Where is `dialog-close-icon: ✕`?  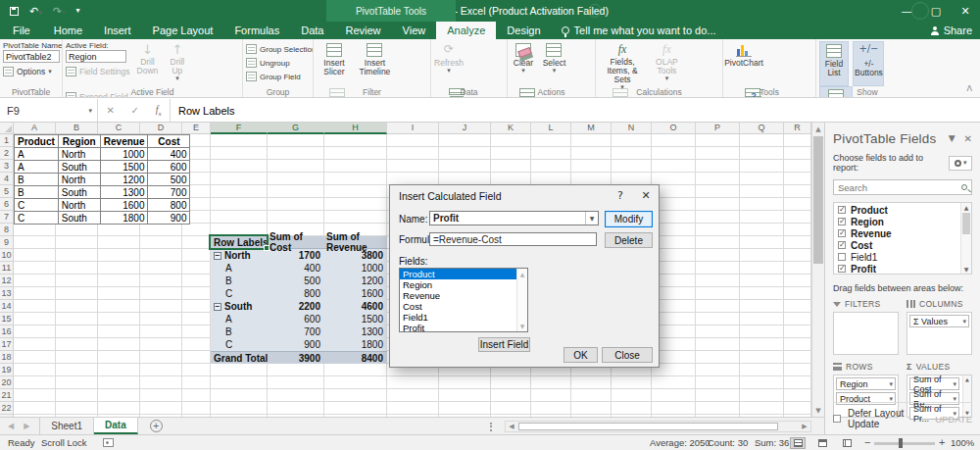
dialog-close-icon: ✕ is located at coordinates (646, 196).